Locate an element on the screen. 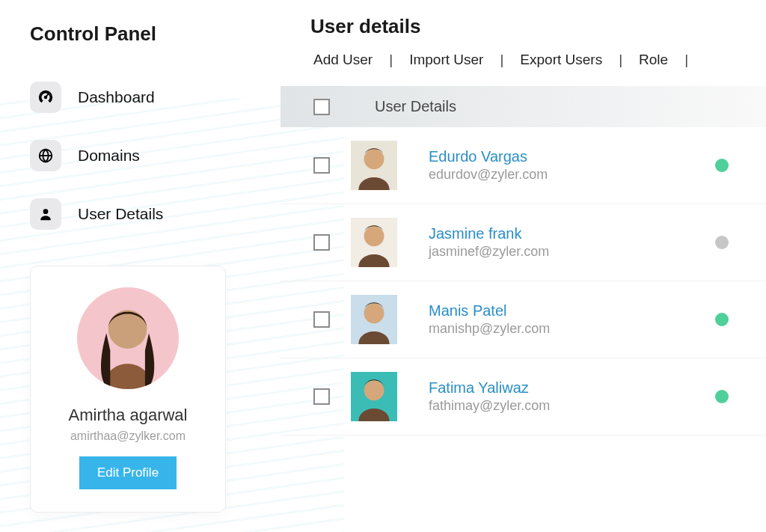 The width and height of the screenshot is (766, 532). action-role: Role is located at coordinates (654, 60).